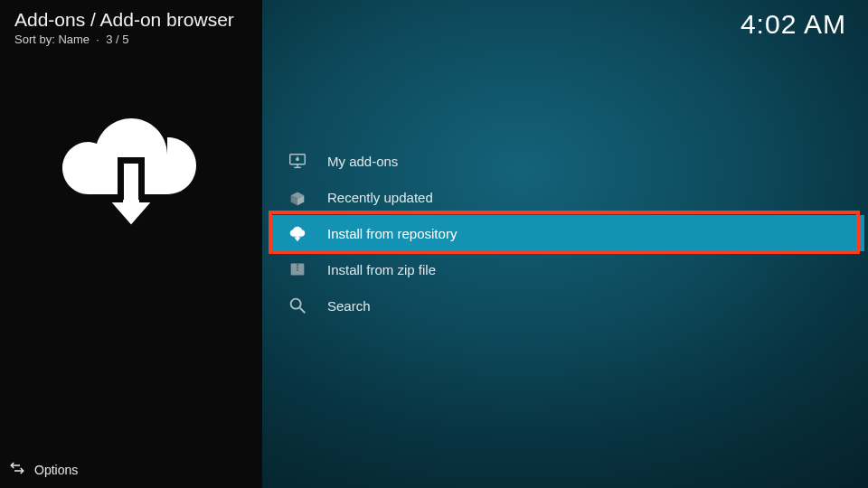 The width and height of the screenshot is (868, 488). What do you see at coordinates (794, 24) in the screenshot?
I see `clock: 4:02 AM` at bounding box center [794, 24].